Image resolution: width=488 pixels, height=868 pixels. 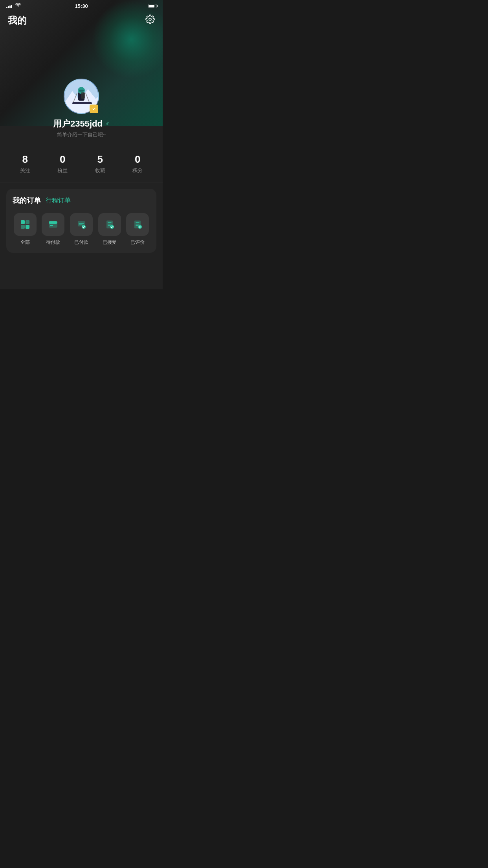 What do you see at coordinates (138, 171) in the screenshot?
I see `points-label: 积分` at bounding box center [138, 171].